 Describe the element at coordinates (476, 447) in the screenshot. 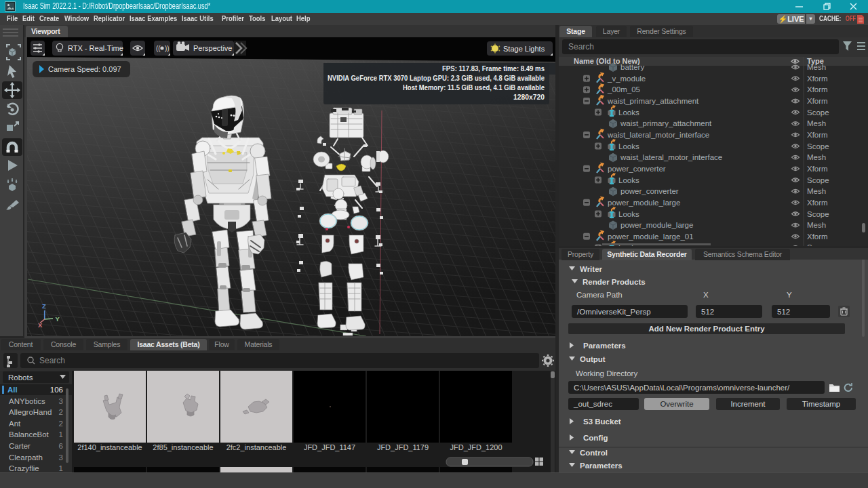

I see `svg-text: JFD_JFD_1200` at that location.